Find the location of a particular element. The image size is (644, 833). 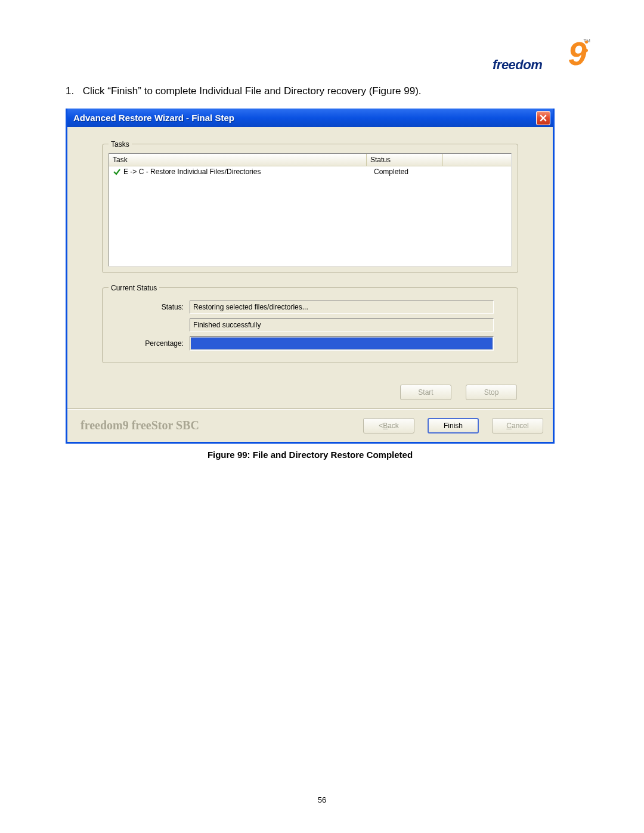

task-text: E -> C - Restore Individual Files/Direct… is located at coordinates (192, 172).